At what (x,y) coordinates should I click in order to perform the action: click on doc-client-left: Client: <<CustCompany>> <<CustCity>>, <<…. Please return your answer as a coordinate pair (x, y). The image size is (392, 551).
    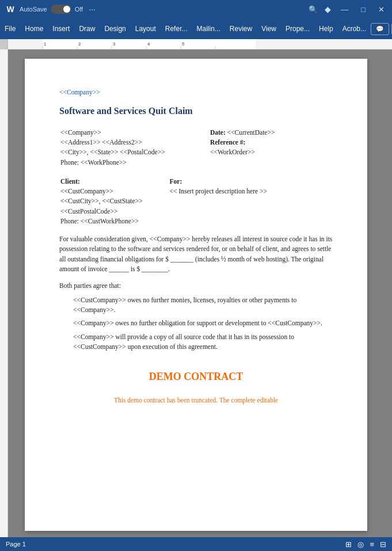
    Looking at the image, I should click on (115, 202).